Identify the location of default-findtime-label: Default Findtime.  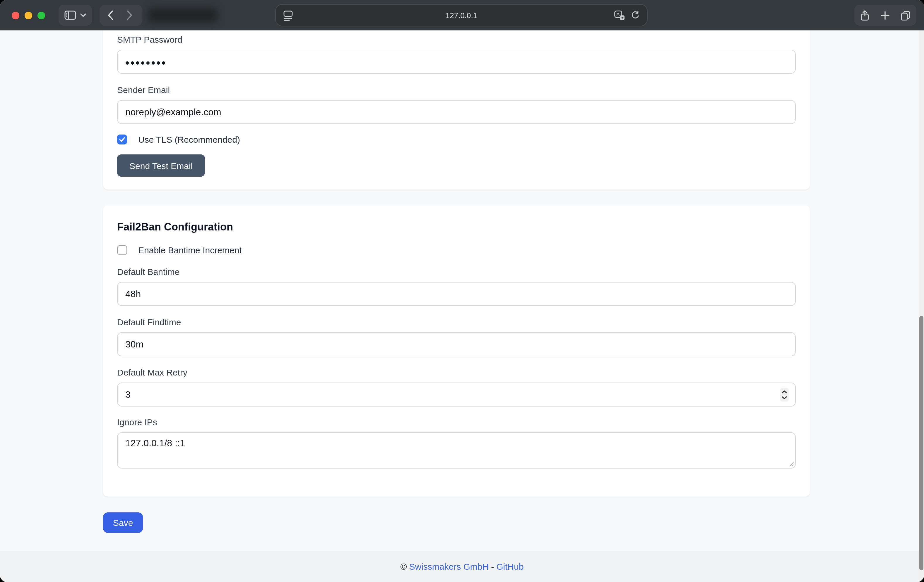
(457, 322).